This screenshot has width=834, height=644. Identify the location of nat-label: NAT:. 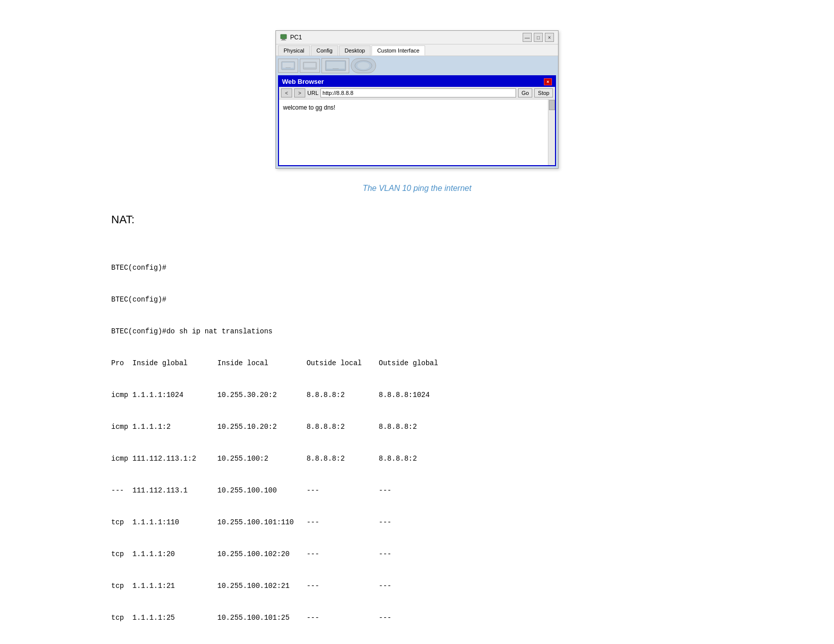
(389, 220).